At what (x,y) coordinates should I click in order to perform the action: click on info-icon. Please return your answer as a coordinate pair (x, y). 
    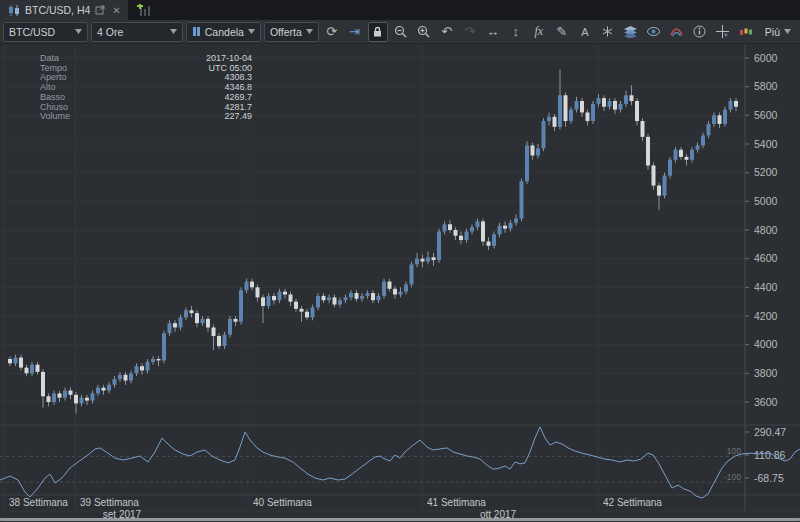
    Looking at the image, I should click on (700, 32).